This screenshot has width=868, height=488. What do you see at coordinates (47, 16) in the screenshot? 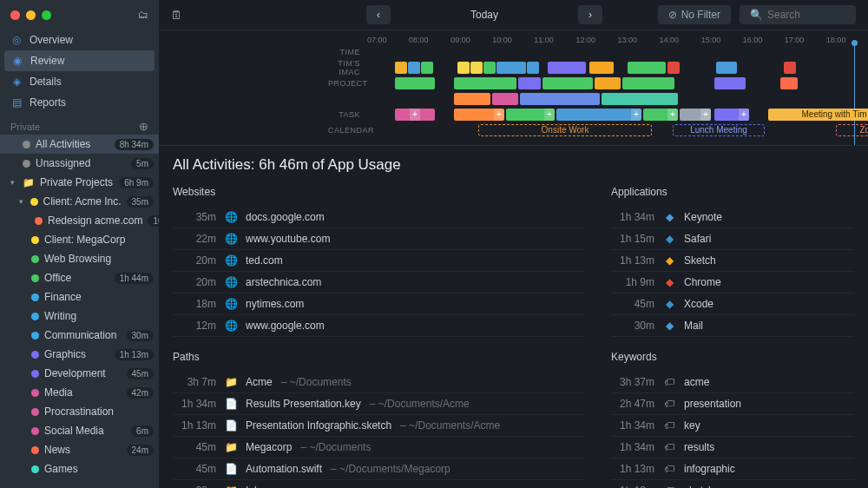
I see `maximize-window-icon` at bounding box center [47, 16].